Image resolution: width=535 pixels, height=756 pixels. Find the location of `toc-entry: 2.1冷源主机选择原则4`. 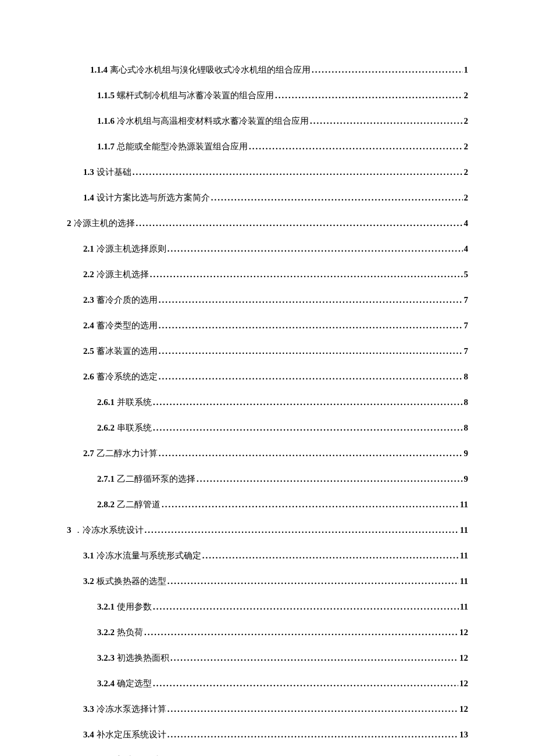

toc-entry: 2.1冷源主机选择原则4 is located at coordinates (268, 249).